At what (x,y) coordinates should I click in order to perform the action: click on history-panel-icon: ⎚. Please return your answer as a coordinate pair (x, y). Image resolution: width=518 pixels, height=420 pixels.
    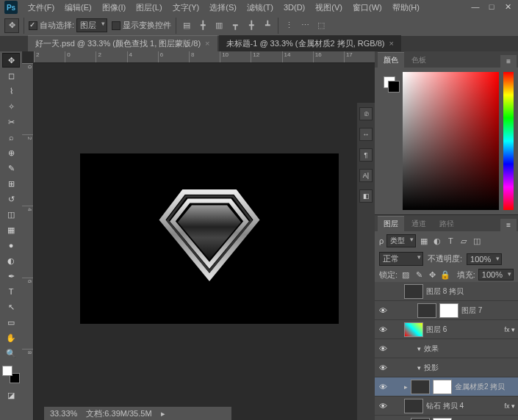
    Looking at the image, I should click on (366, 114).